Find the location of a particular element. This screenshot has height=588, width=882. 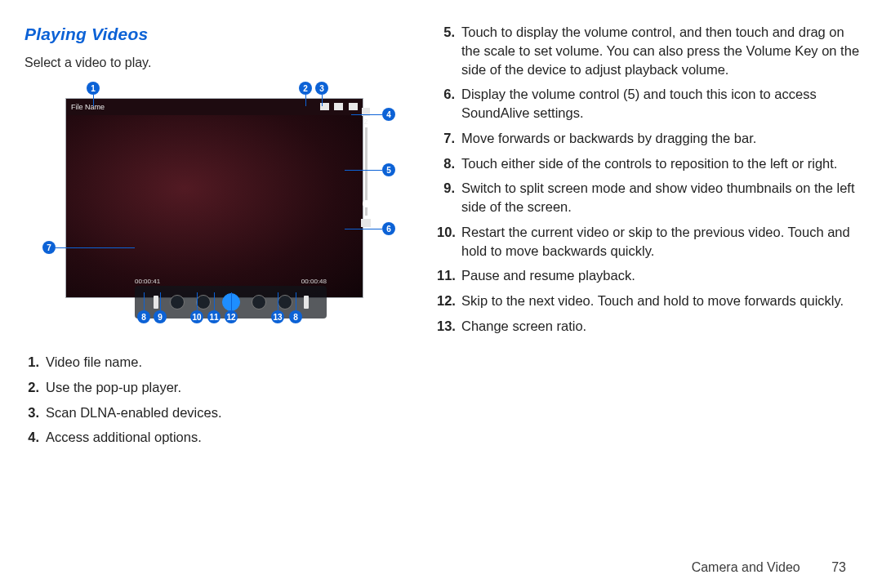

callout-1: 1 is located at coordinates (93, 88).